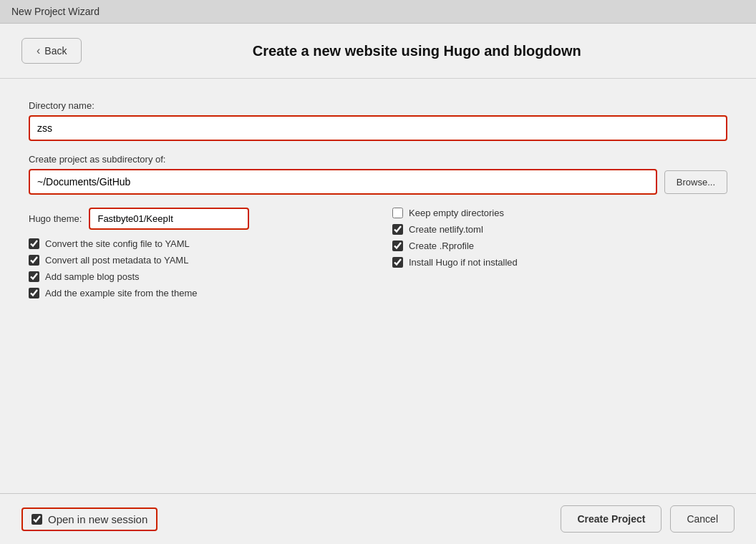  What do you see at coordinates (378, 128) in the screenshot?
I see `directory-name-input-wrapper` at bounding box center [378, 128].